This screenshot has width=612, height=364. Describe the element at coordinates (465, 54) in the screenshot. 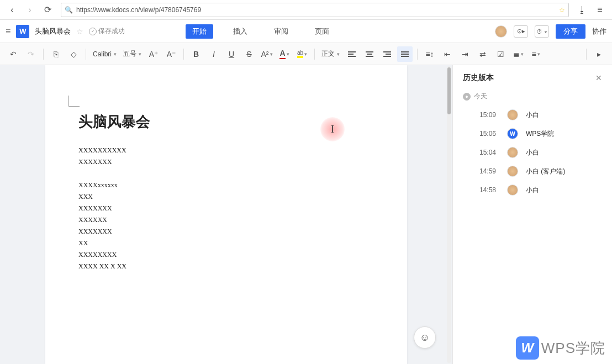

I see `indent-increase-button: ⇥` at that location.